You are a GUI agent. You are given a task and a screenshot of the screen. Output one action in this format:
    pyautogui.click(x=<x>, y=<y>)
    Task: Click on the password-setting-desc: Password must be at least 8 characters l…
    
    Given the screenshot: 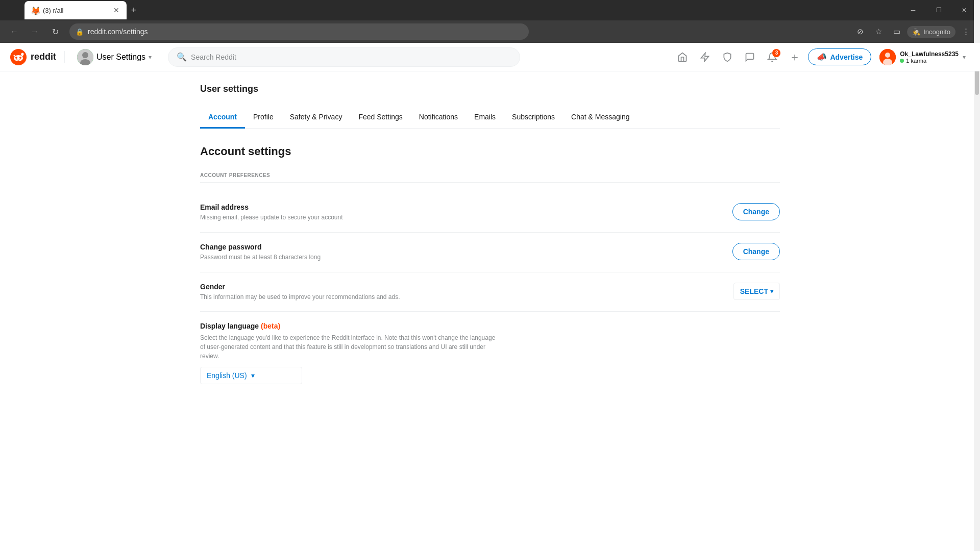 What is the action you would take?
    pyautogui.click(x=353, y=257)
    